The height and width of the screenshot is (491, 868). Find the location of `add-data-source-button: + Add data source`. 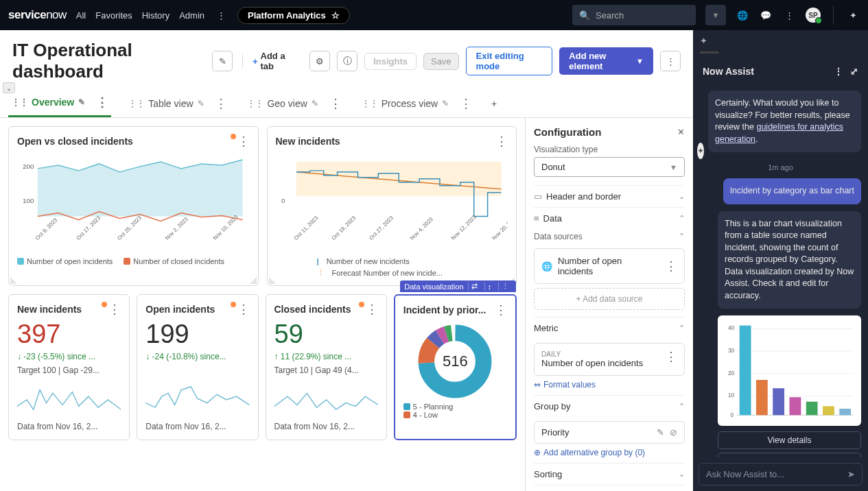

add-data-source-button: + Add data source is located at coordinates (609, 299).